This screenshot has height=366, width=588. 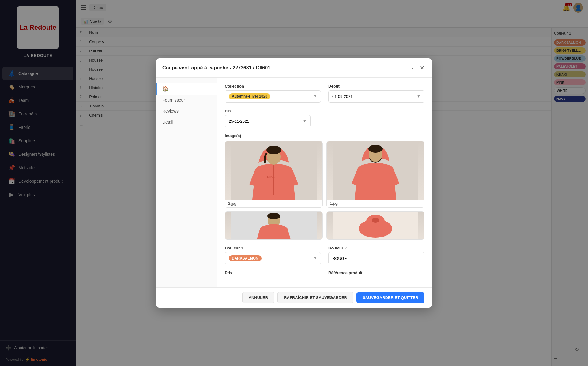 I want to click on modal-footer: ANNULER RAFRAÎCHIR ET SAUVEGARDER SAUVEG…, so click(x=294, y=297).